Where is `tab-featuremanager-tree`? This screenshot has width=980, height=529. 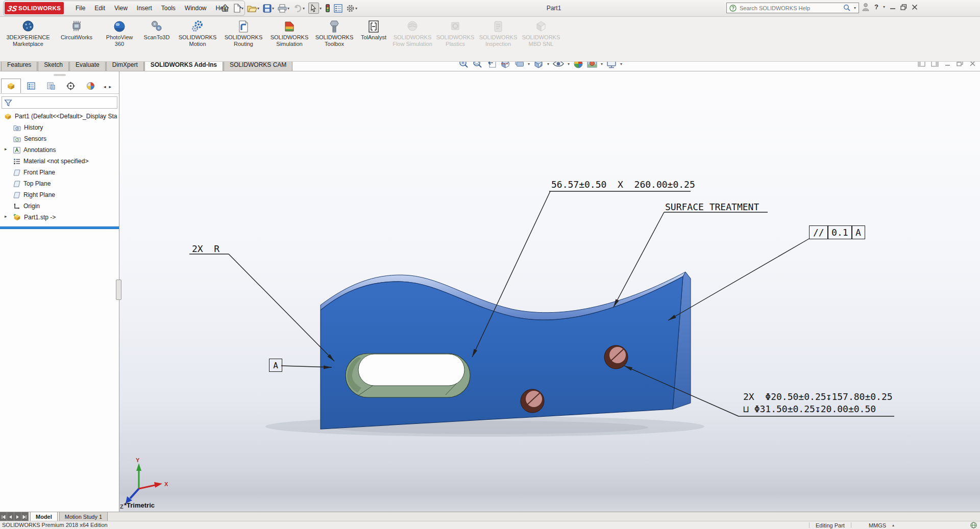 tab-featuremanager-tree is located at coordinates (11, 86).